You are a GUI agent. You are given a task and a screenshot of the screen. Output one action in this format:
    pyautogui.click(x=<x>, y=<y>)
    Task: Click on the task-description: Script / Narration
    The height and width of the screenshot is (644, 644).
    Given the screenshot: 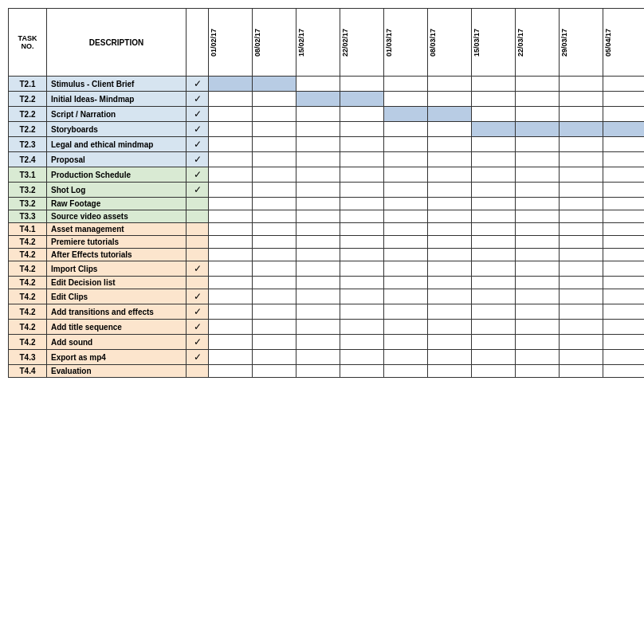 What is the action you would take?
    pyautogui.click(x=116, y=115)
    